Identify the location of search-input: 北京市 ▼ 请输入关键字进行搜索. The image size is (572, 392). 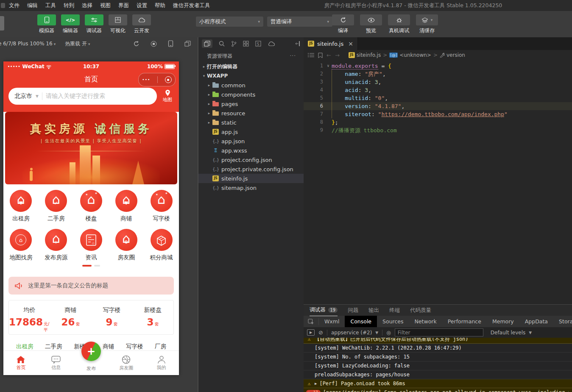
(83, 96).